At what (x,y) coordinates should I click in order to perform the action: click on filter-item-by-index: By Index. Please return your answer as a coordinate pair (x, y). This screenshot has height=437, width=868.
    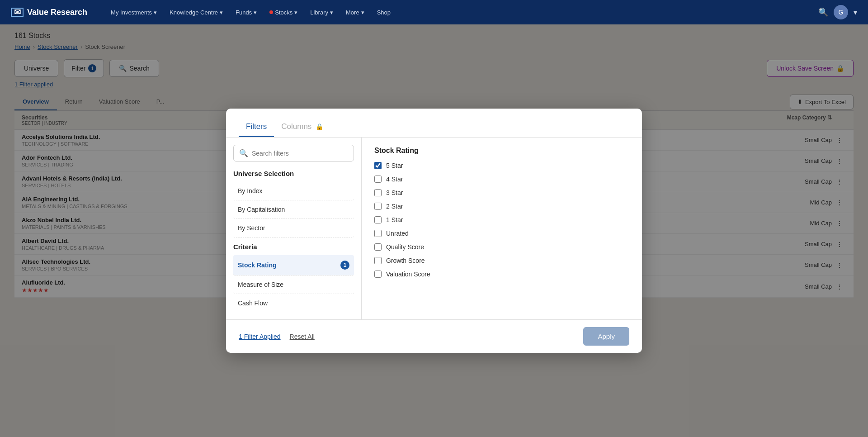
    Looking at the image, I should click on (294, 191).